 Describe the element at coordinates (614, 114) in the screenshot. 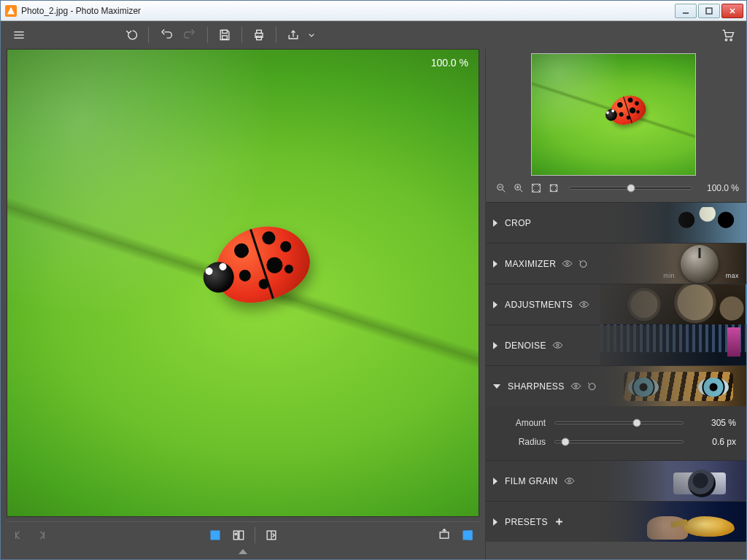

I see `navigator-preview` at that location.